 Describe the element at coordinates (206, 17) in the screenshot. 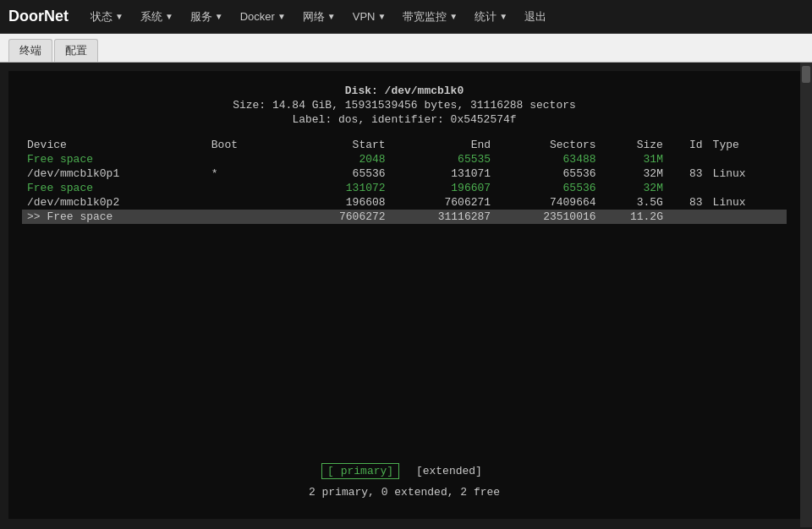

I see `nav-services: 服务 ▼` at that location.